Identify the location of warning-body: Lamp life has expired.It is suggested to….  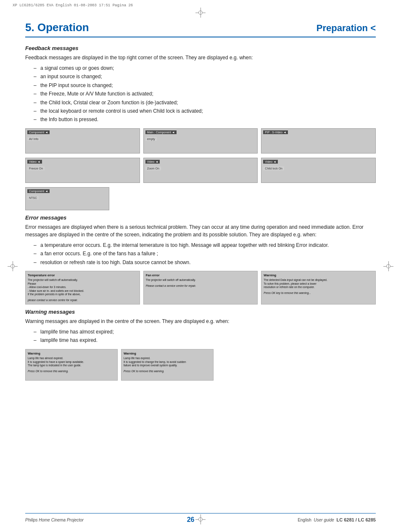
(167, 362).